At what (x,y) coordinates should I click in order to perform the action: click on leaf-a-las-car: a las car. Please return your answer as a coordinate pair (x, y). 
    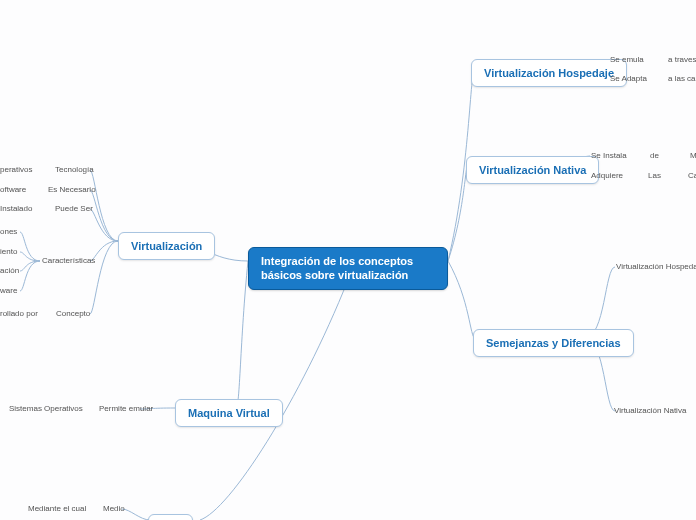
    Looking at the image, I should click on (682, 78).